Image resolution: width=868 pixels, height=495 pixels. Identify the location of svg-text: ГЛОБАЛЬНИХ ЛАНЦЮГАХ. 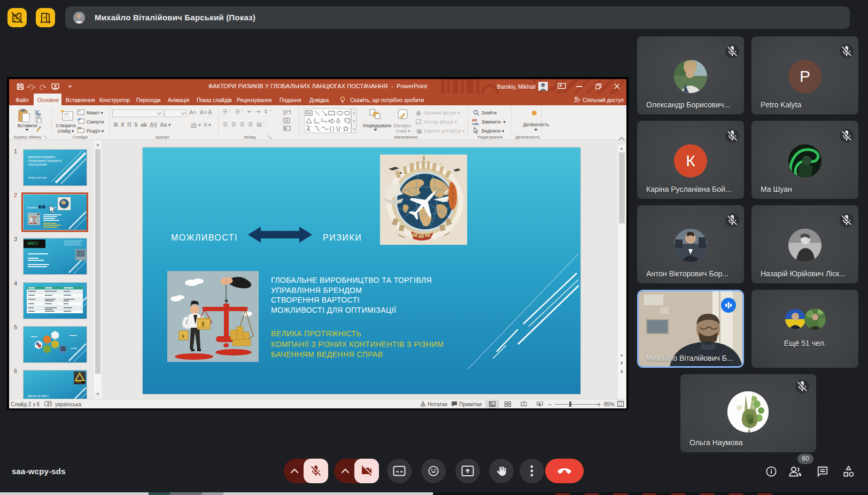
(45, 161).